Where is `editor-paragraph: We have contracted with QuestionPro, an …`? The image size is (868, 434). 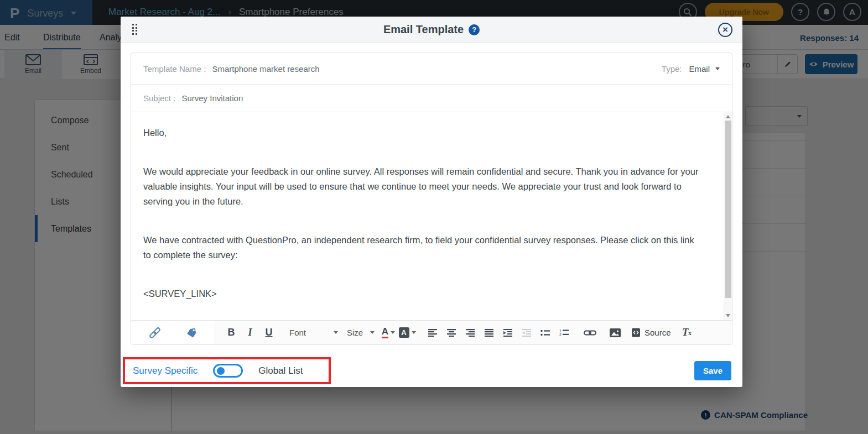 editor-paragraph: We have contracted with QuestionPro, an … is located at coordinates (423, 248).